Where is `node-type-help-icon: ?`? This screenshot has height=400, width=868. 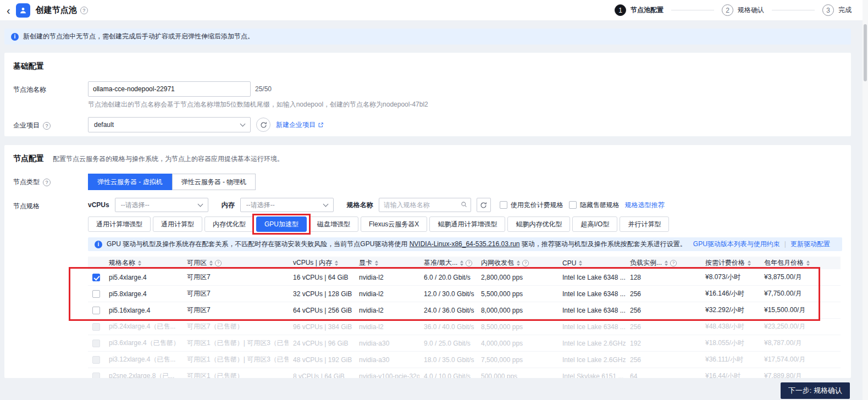 node-type-help-icon: ? is located at coordinates (47, 182).